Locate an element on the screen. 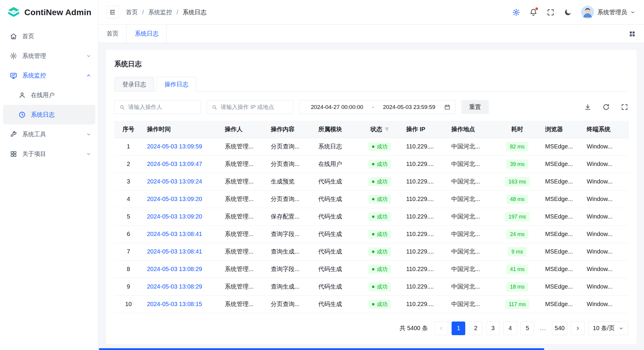 This screenshot has height=350, width=644. ip-search-box is located at coordinates (250, 107).